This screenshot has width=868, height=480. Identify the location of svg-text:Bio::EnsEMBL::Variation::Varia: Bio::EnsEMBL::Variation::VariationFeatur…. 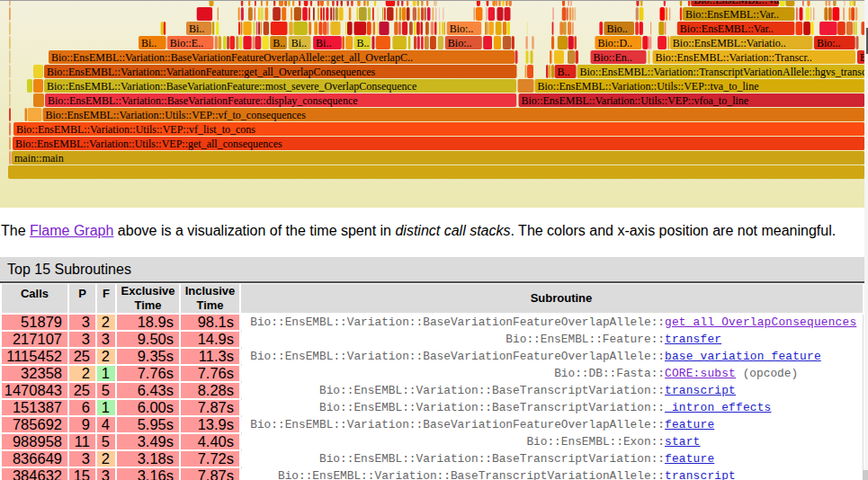
(211, 72).